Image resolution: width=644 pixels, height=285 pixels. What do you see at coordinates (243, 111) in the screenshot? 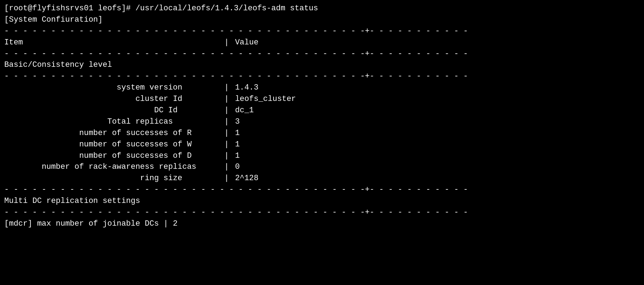
I see `row-value: dc_1` at bounding box center [243, 111].